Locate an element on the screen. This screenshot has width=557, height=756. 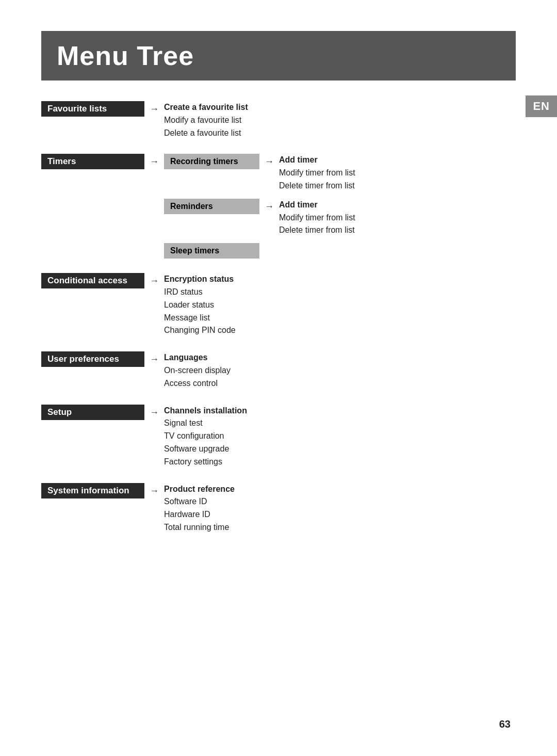
list-item: Changing PIN code is located at coordinates (200, 330).